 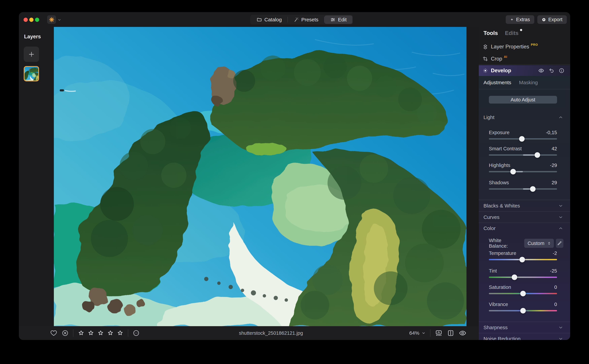 What do you see at coordinates (555, 253) in the screenshot?
I see `slider-value: -2` at bounding box center [555, 253].